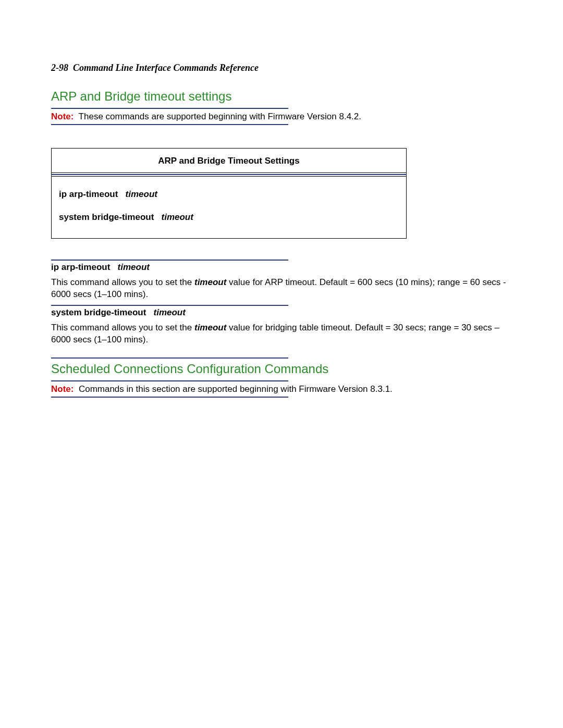 The height and width of the screenshot is (728, 563). Describe the element at coordinates (236, 389) in the screenshot. I see `note-text: Commands in this section are supported b…` at that location.